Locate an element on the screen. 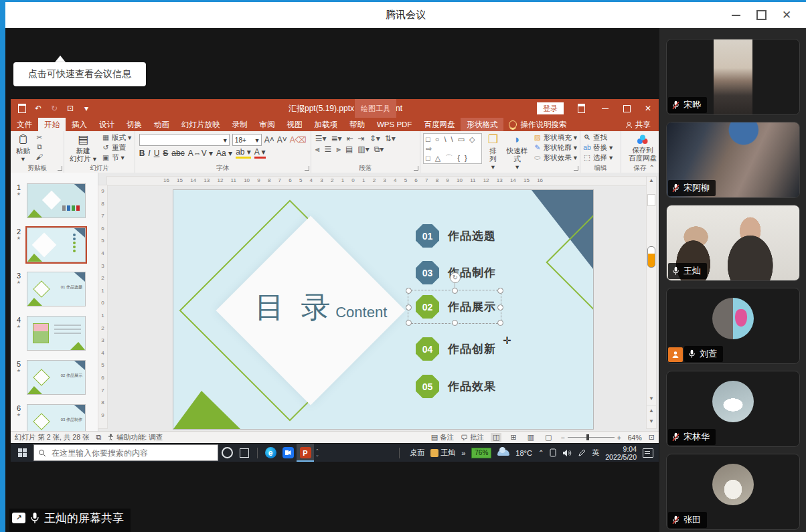 The height and width of the screenshot is (532, 806). slide-vertical-scrollbar: ▲ ▼ ▲ ▼ is located at coordinates (651, 302).